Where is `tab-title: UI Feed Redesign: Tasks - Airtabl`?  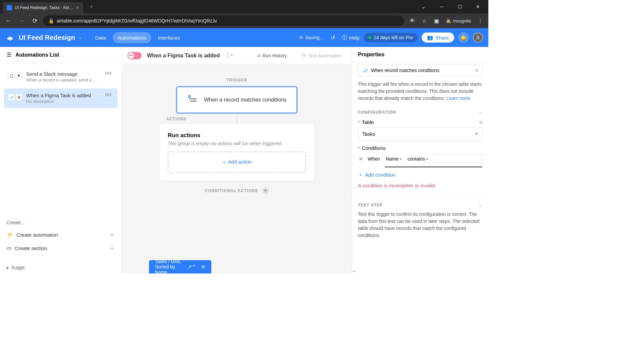
tab-title: UI Feed Redesign: Tasks - Airtabl is located at coordinates (44, 8).